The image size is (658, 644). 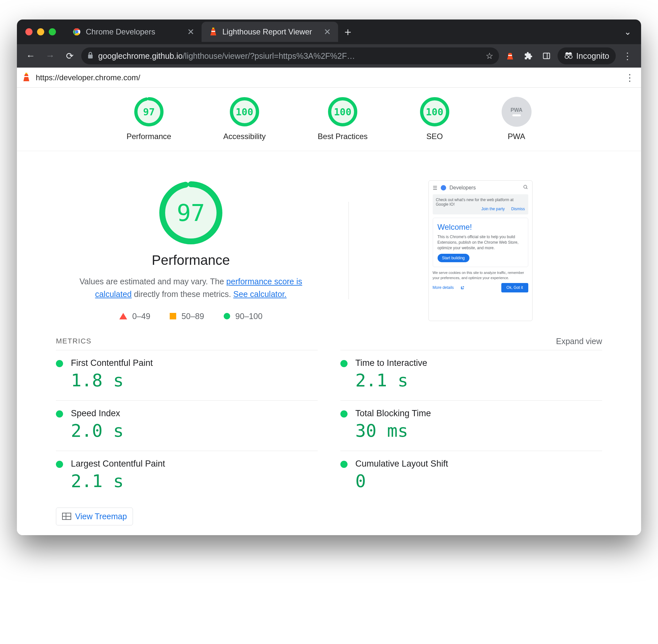 What do you see at coordinates (471, 375) in the screenshot?
I see `metric-tti: Time to Interactive2.1 s` at bounding box center [471, 375].